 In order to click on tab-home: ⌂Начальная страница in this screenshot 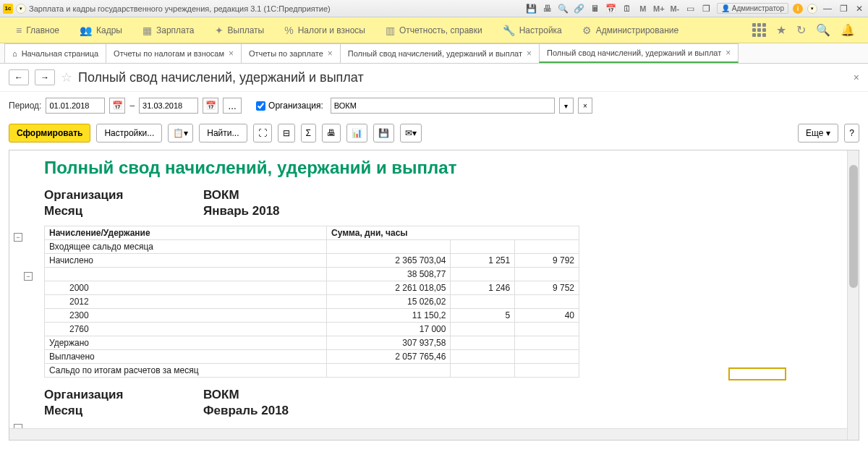, I will do `click(55, 54)`.